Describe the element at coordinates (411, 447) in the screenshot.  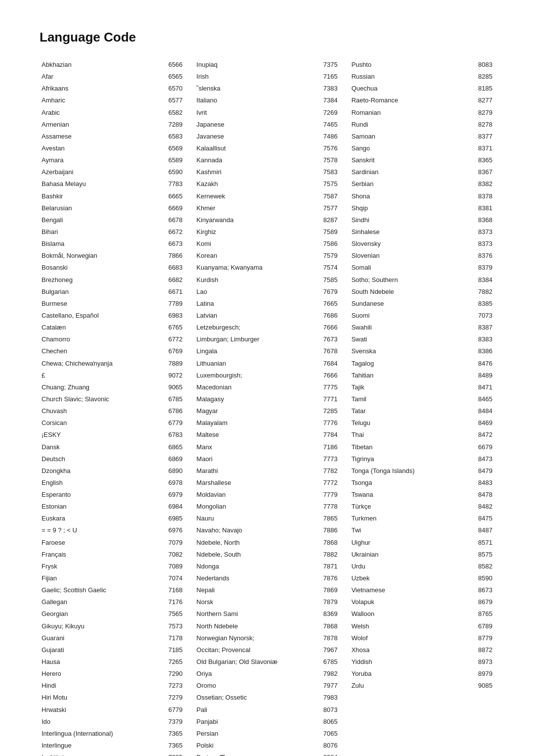
I see `language-name: Tibetan` at that location.